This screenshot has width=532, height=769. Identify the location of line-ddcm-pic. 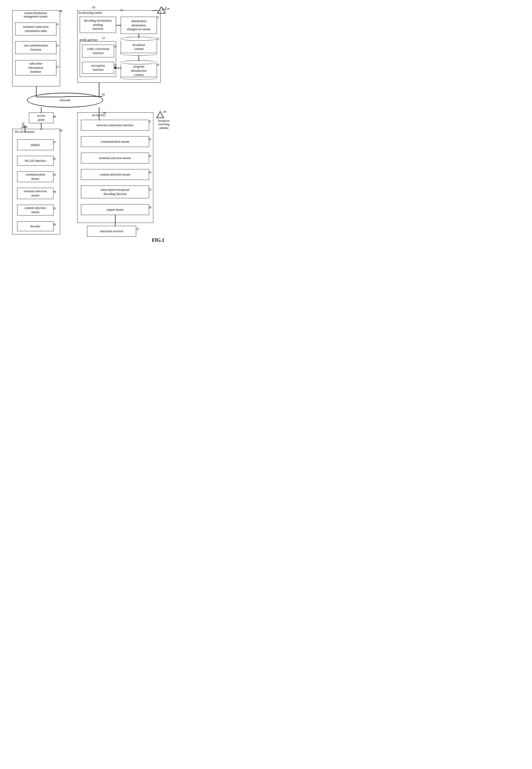
(139, 58).